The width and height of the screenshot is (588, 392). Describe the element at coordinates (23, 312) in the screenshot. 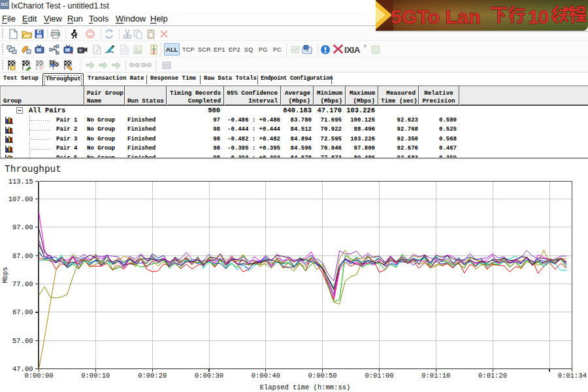

I see `svg-text: 67.00` at that location.